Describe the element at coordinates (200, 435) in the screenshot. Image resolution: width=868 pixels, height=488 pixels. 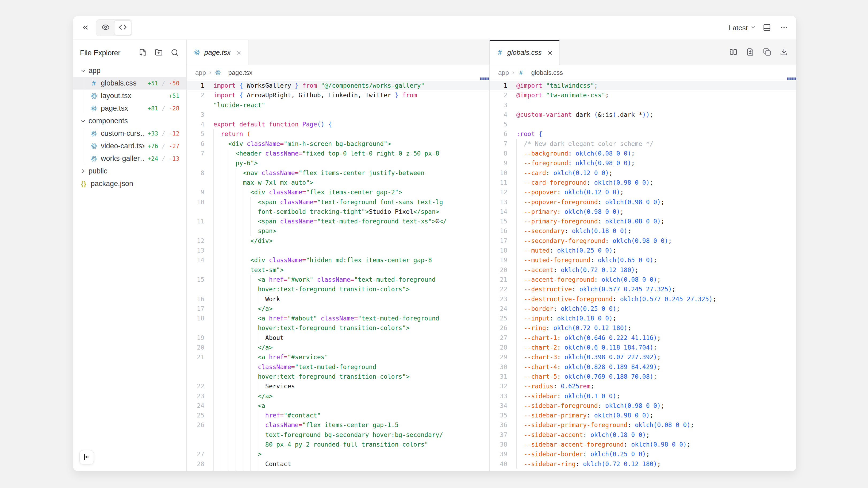
I see `line-number` at that location.